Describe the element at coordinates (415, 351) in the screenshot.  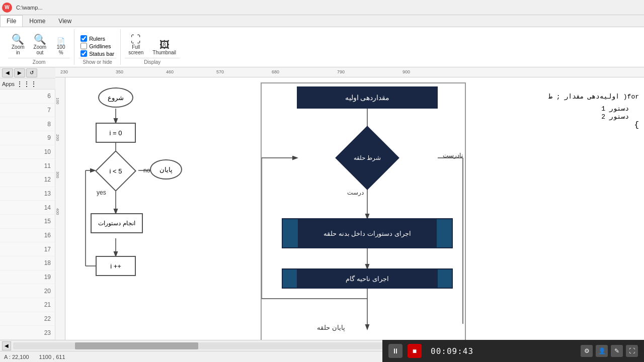
I see `video-stop-button: ■` at that location.